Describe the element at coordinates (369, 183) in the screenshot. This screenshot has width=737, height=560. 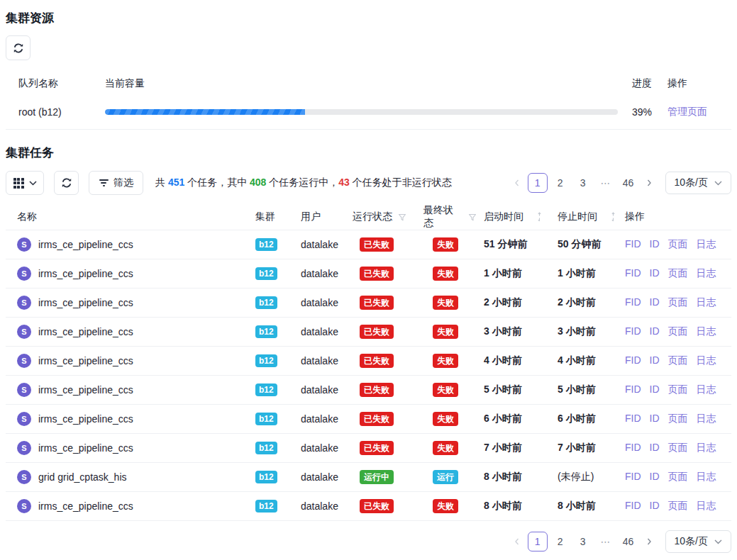
I see `tasks-toolbar: 筛选 共 451 个任务，其中 408 个任务运行中，43 个任务处于非运行状态…` at that location.